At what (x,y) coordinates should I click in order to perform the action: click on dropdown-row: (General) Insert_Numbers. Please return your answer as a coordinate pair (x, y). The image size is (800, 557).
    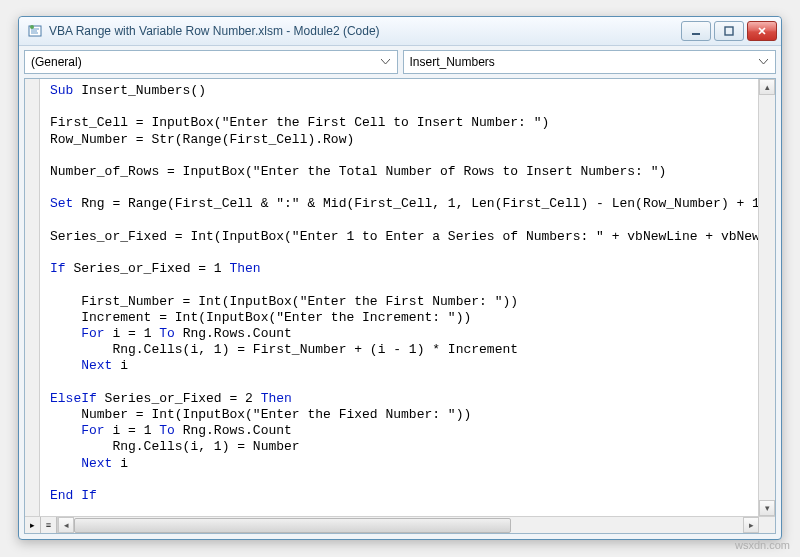
    Looking at the image, I should click on (400, 62).